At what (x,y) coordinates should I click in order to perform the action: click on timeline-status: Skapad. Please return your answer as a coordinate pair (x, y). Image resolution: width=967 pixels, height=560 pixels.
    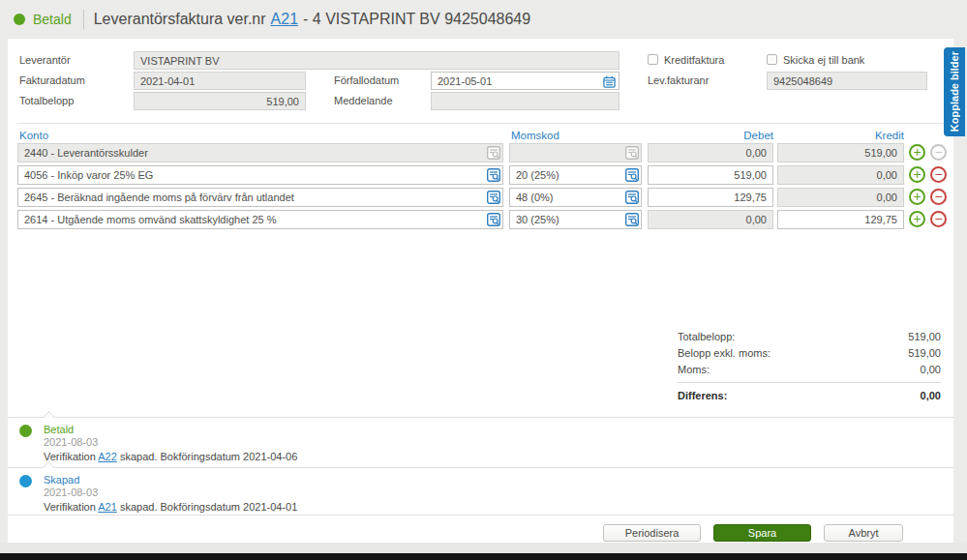
    Looking at the image, I should click on (62, 480).